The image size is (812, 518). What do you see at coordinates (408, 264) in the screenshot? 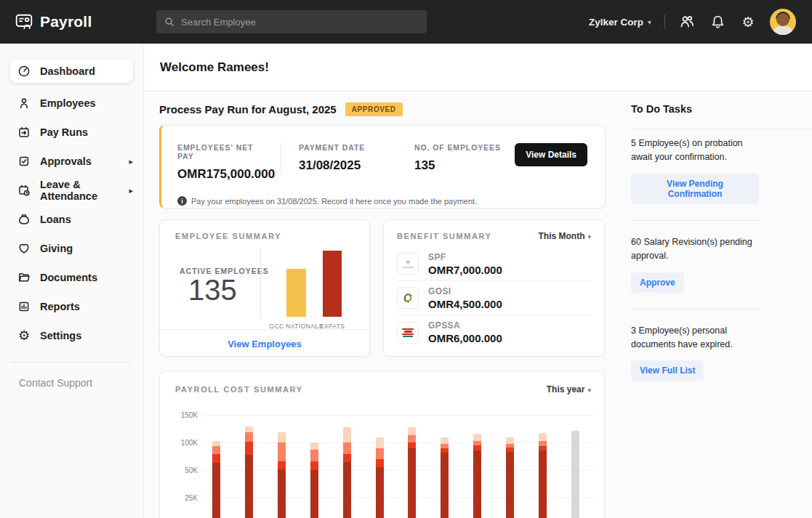
I see `spf-logo: ✳` at bounding box center [408, 264].